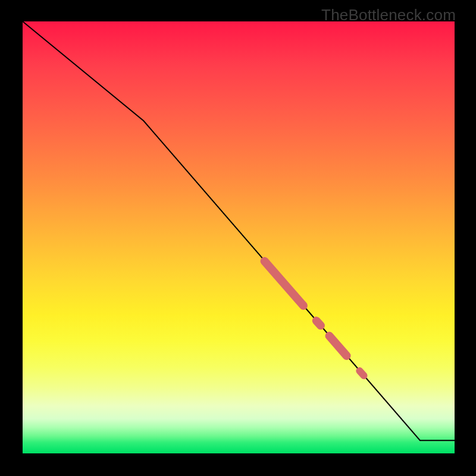 The image size is (476, 476). I want to click on highlight-group, so click(314, 318).